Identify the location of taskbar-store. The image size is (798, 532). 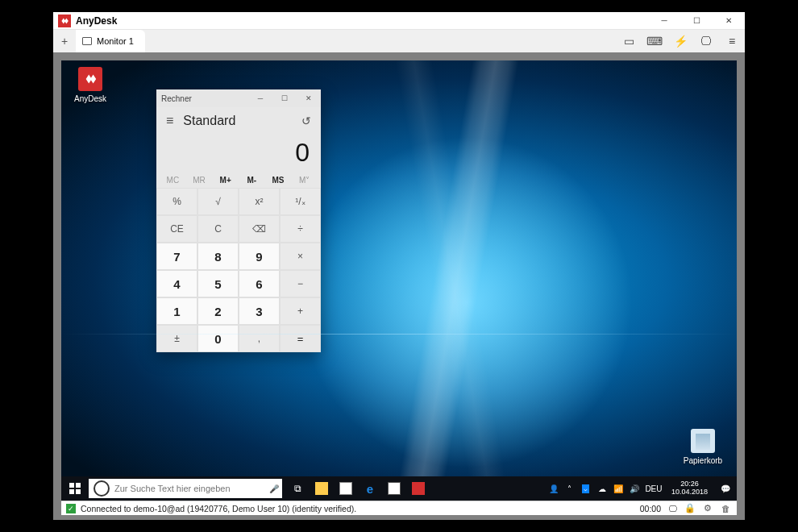
(346, 488).